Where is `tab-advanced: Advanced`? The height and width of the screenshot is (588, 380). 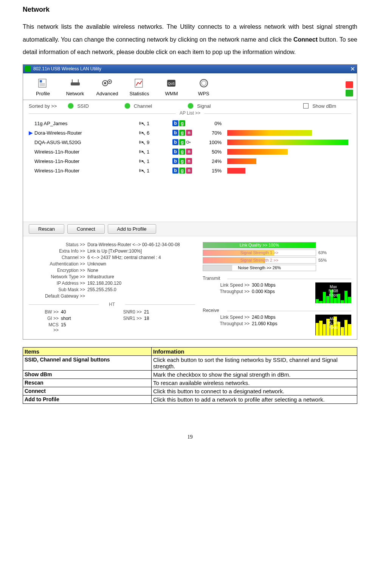
tab-advanced: Advanced is located at coordinates (107, 87).